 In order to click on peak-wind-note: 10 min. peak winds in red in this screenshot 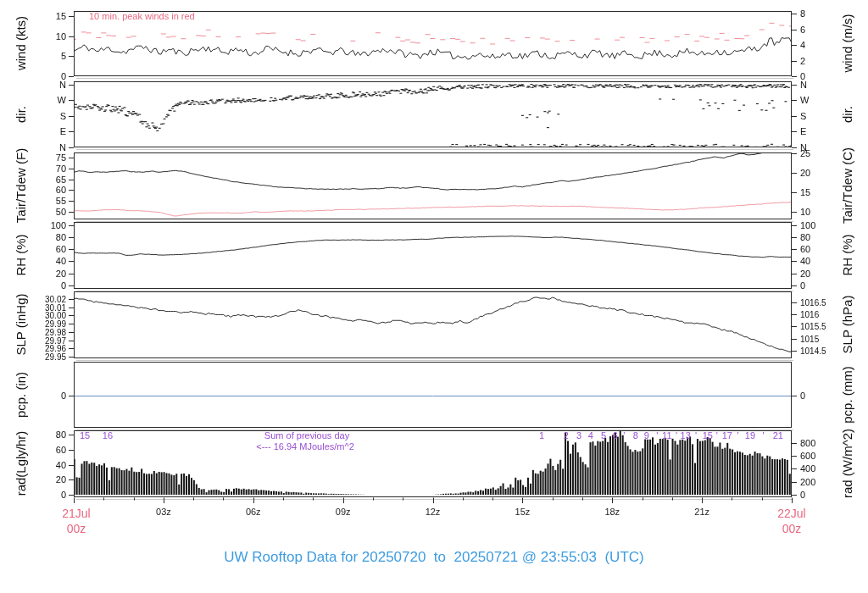, I will do `click(142, 16)`.